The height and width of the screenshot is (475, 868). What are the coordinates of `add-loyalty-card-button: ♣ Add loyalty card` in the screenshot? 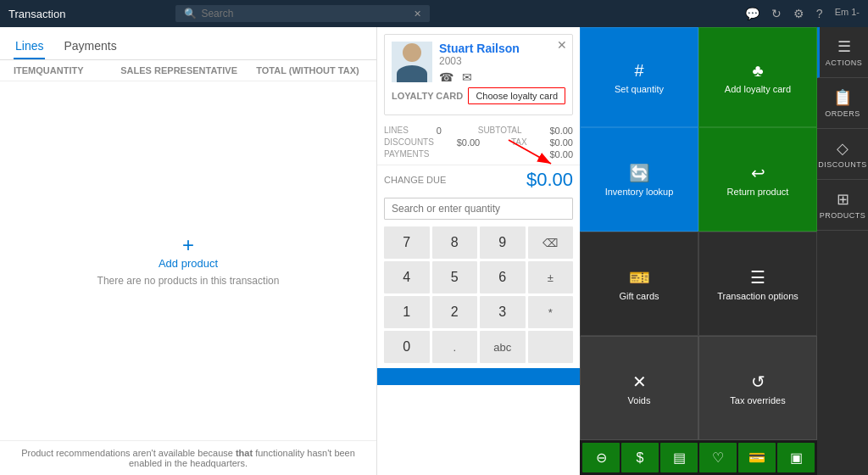 It's located at (758, 77).